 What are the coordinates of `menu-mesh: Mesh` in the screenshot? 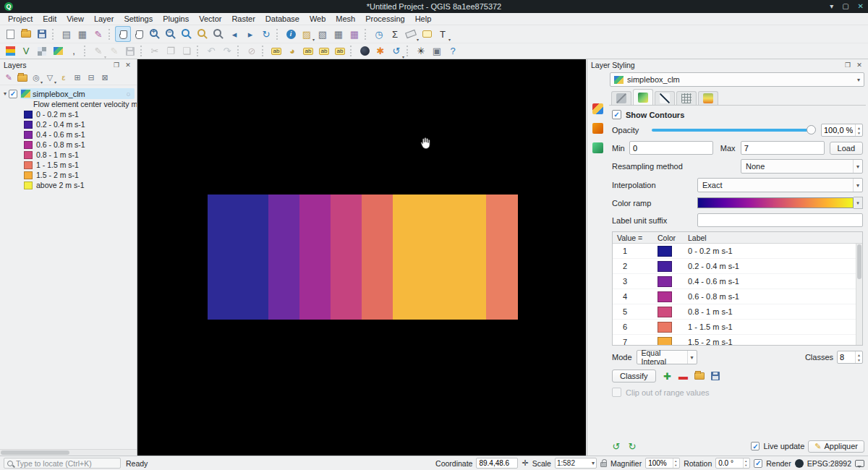 It's located at (346, 19).